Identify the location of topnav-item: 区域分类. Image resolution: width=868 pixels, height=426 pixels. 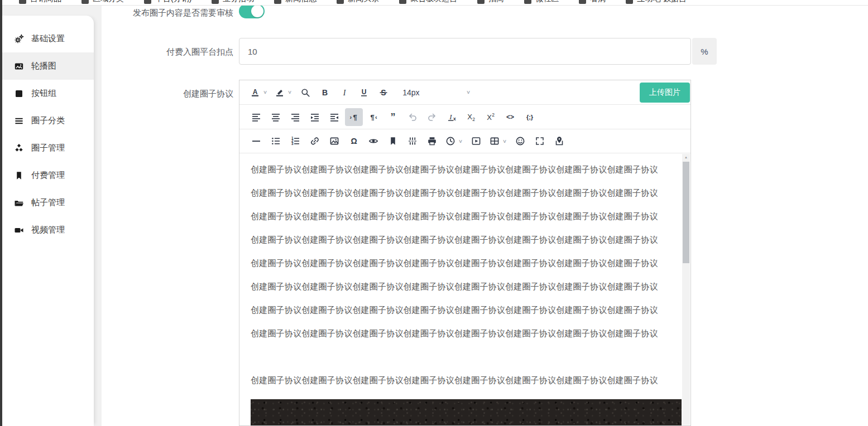
(103, 2).